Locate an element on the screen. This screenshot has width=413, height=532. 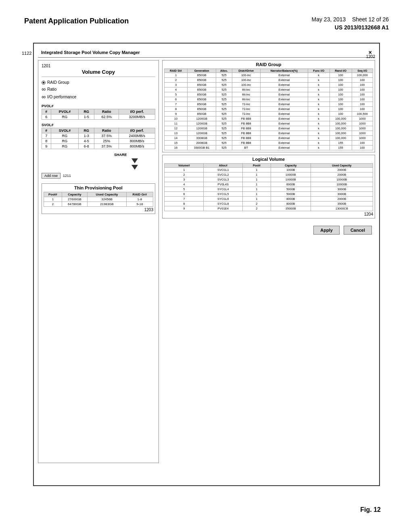
svol-r1-ratio: 37.5% is located at coordinates (106, 136).